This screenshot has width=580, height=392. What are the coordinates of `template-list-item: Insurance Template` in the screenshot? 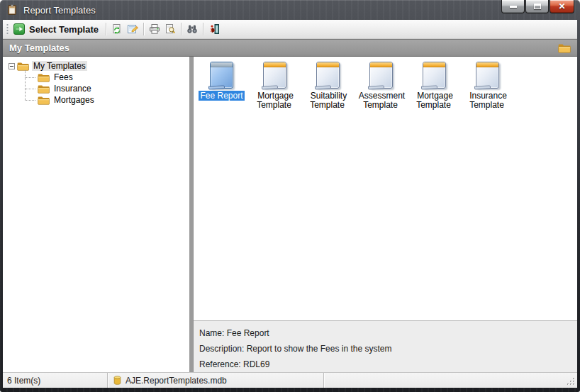 It's located at (488, 86).